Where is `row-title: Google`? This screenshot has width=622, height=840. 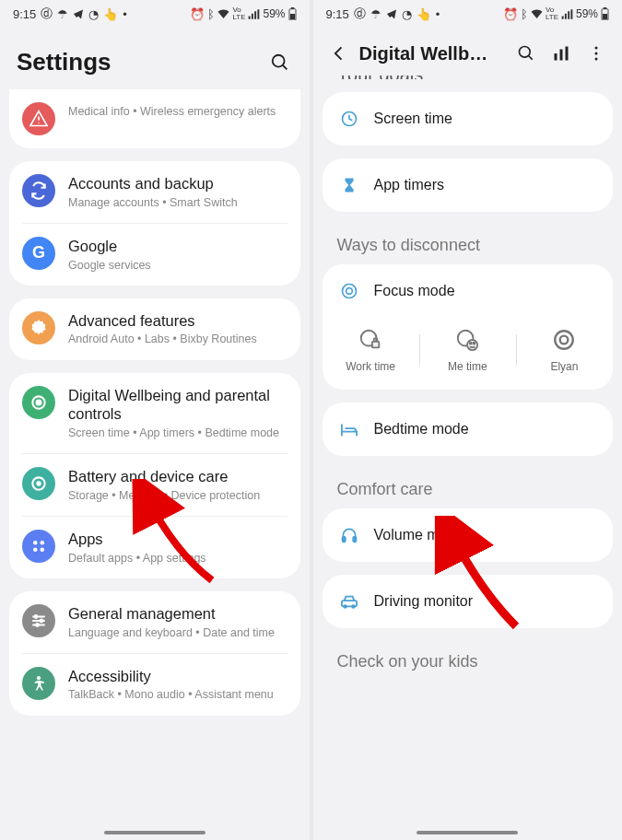
row-title: Google is located at coordinates (178, 247).